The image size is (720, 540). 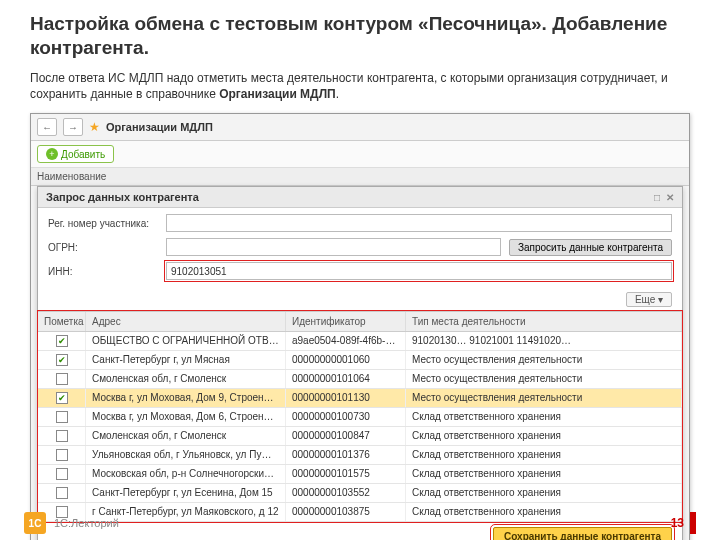 I want to click on ogrn-input, so click(x=334, y=247).